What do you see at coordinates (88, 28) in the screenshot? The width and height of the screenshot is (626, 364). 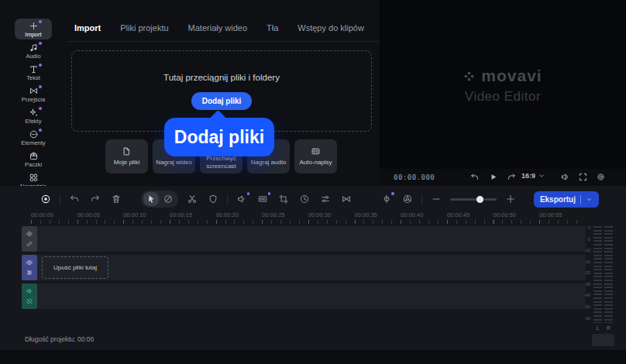 I see `tab-import: Import` at bounding box center [88, 28].